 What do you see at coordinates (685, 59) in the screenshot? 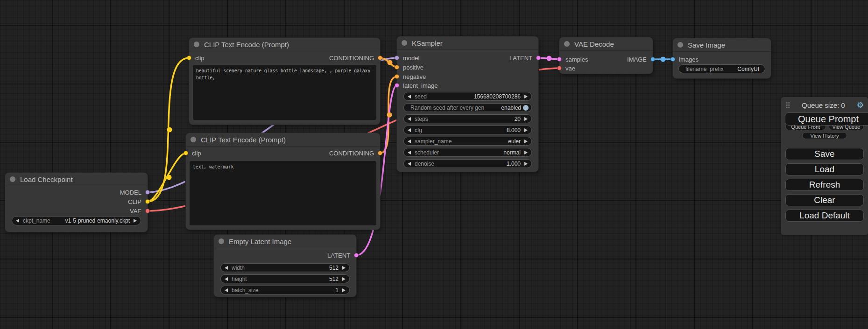
I see `input-port-images: images` at bounding box center [685, 59].